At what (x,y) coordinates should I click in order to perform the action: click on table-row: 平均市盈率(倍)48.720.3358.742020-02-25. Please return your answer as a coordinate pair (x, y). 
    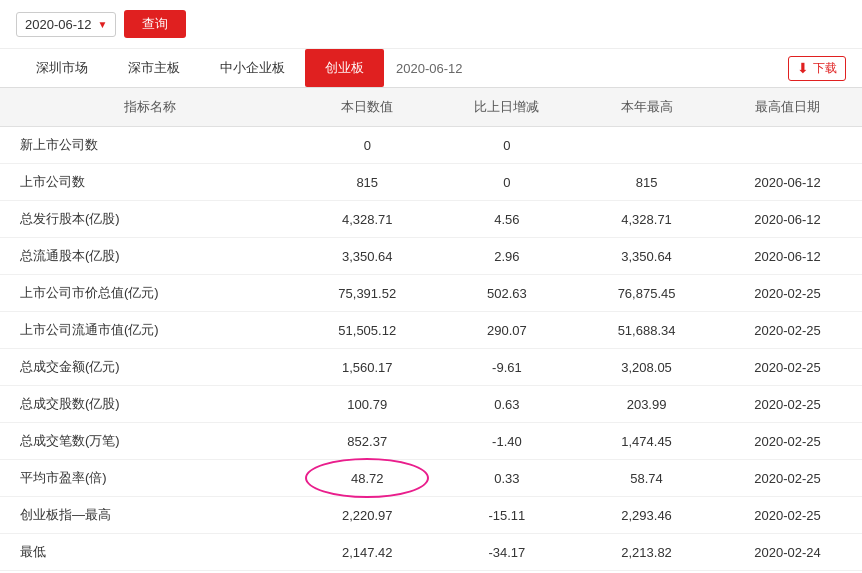
    Looking at the image, I should click on (431, 478).